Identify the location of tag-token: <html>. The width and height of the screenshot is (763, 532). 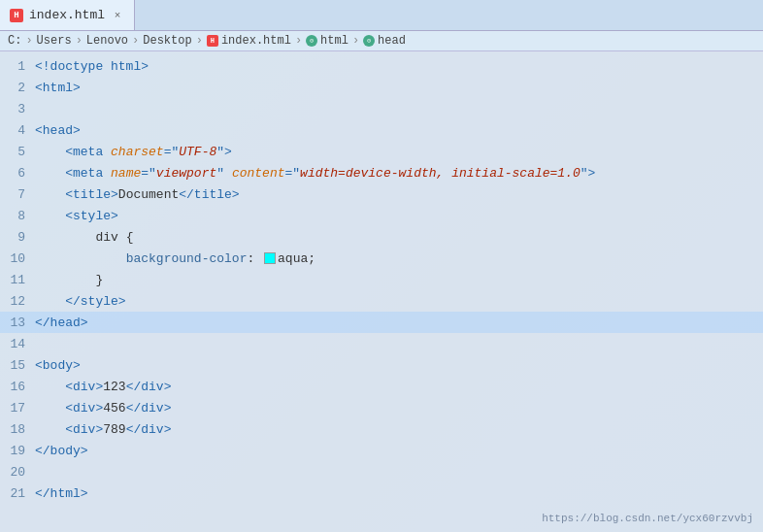
(58, 87).